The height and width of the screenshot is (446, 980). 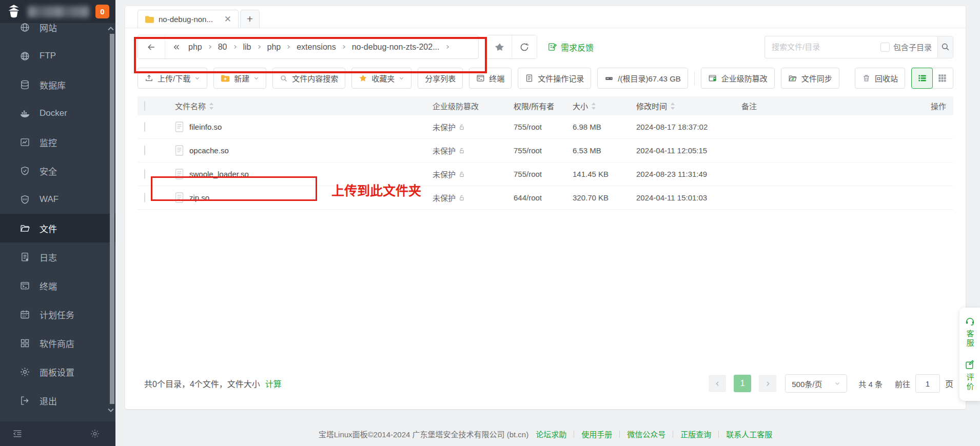 I want to click on sidebar-item-cron: 计划任务, so click(x=57, y=314).